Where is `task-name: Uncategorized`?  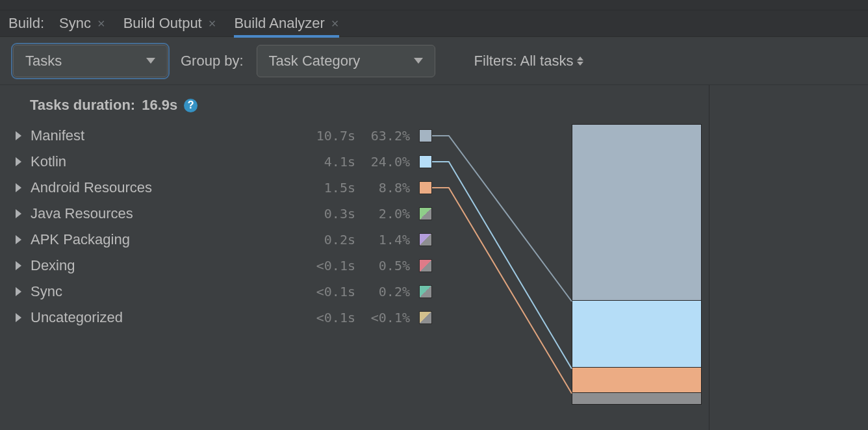 task-name: Uncategorized is located at coordinates (167, 318).